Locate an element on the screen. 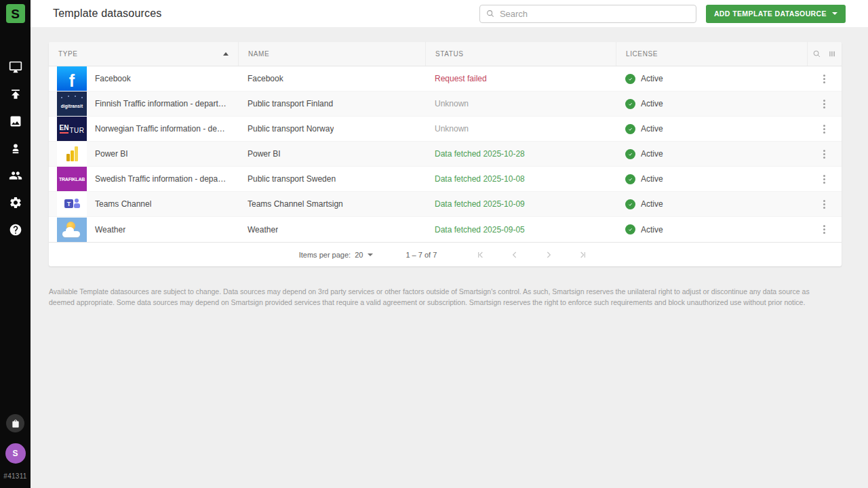  account-id: #41311 is located at coordinates (15, 476).